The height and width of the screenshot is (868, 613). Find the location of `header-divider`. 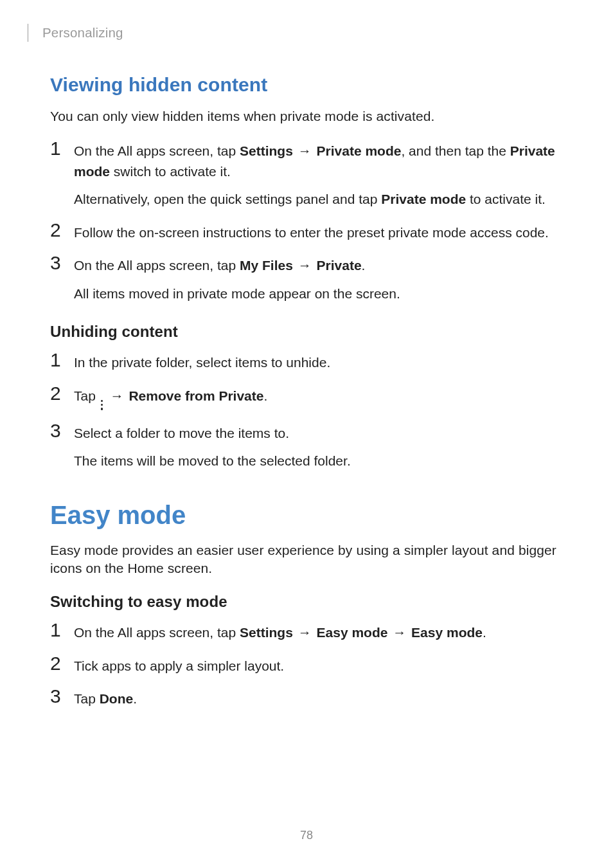

header-divider is located at coordinates (28, 33).